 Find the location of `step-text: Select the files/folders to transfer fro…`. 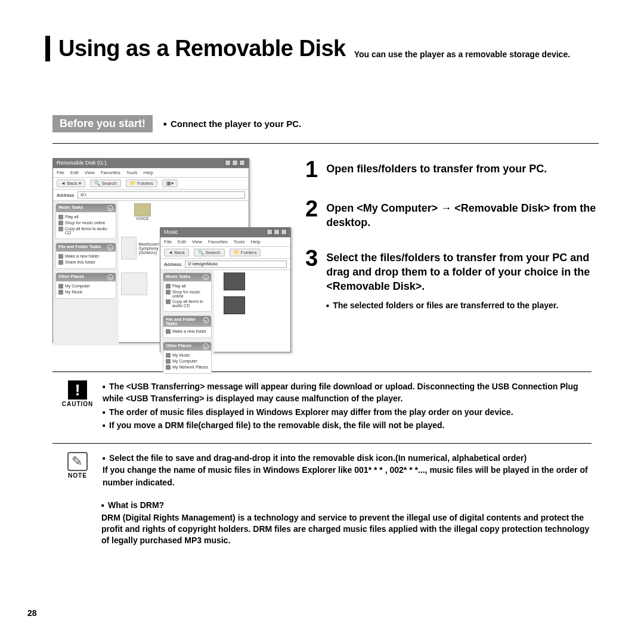

step-text: Select the files/folders to transfer fro… is located at coordinates (463, 272).